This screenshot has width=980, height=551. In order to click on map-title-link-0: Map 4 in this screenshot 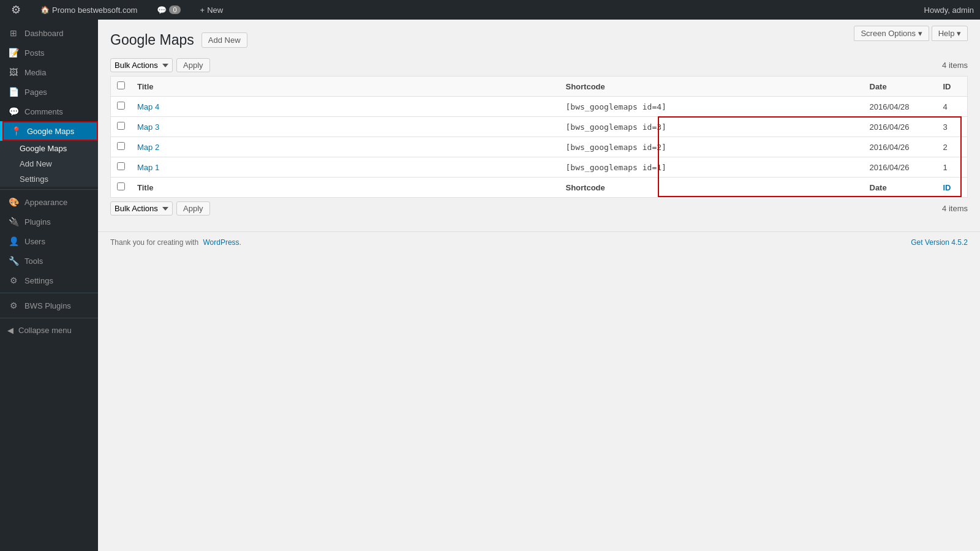, I will do `click(148, 107)`.